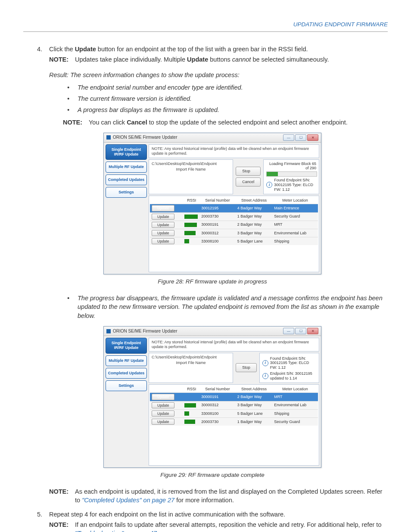  What do you see at coordinates (227, 307) in the screenshot?
I see `post-fig28-bullets: The progress bar disappears, the firmwar…` at bounding box center [227, 307].